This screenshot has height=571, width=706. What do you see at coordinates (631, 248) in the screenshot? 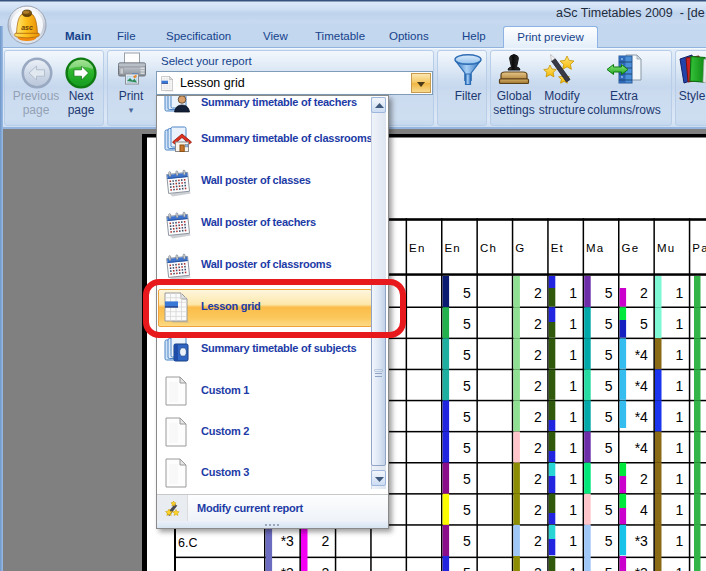
I see `svg-text: Ge` at bounding box center [631, 248].